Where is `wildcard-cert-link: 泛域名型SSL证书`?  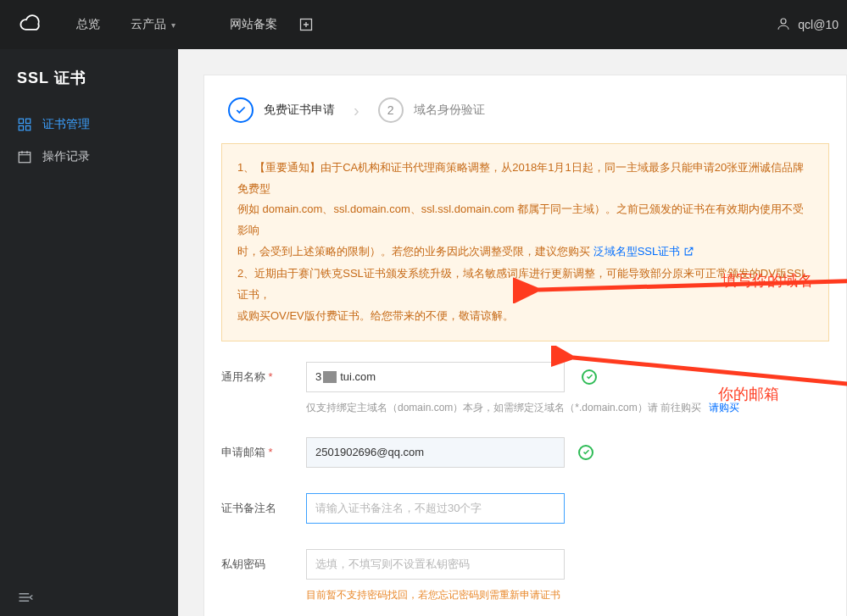
wildcard-cert-link: 泛域名型SSL证书 is located at coordinates (638, 251).